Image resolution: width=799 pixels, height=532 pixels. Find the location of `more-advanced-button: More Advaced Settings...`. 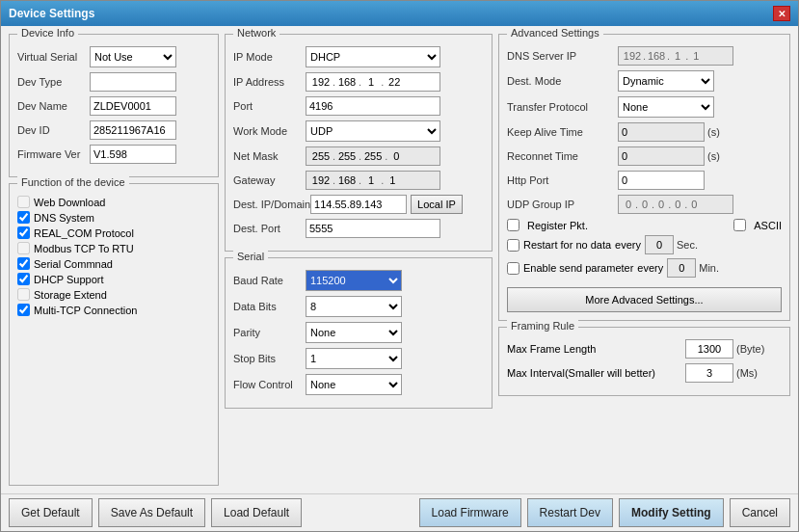

more-advanced-button: More Advaced Settings... is located at coordinates (644, 300).